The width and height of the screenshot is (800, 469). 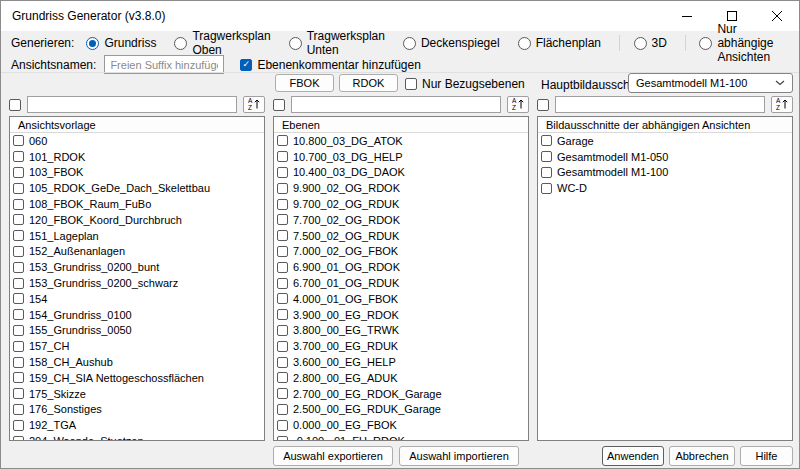 I want to click on apply-button: Anwenden, so click(x=633, y=456).